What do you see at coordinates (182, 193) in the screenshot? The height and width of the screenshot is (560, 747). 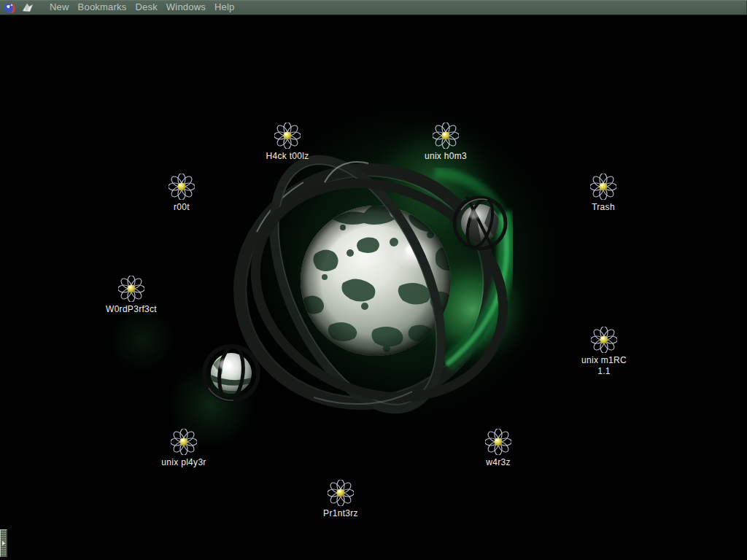 I see `desktop-icon-r00t: r00t` at bounding box center [182, 193].